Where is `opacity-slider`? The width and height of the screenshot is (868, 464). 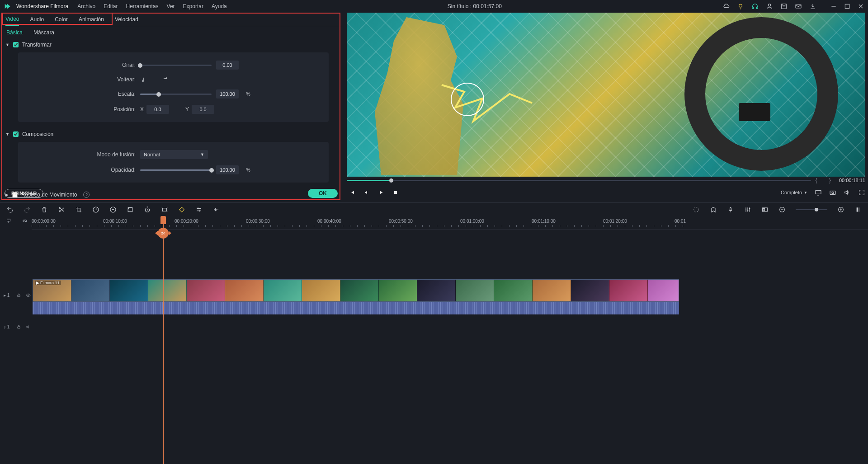
opacity-slider is located at coordinates (176, 170).